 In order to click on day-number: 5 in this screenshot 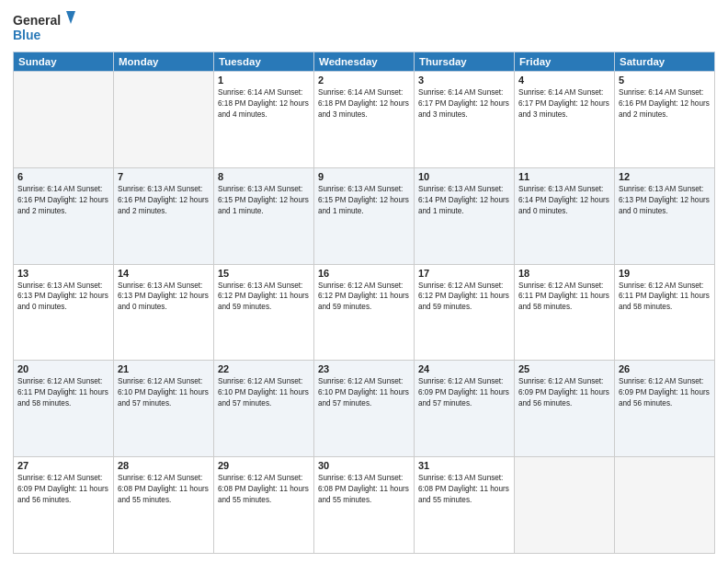, I will do `click(665, 80)`.